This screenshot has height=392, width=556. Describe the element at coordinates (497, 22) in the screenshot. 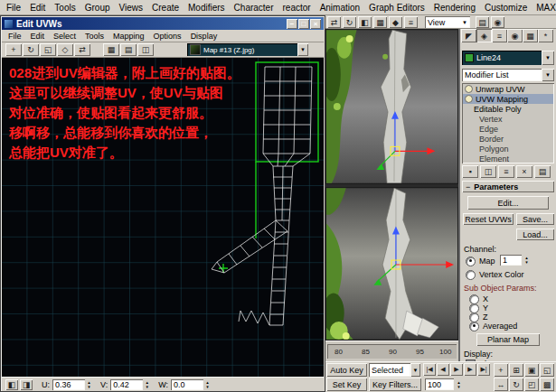

I see `render-icon: ◉` at that location.